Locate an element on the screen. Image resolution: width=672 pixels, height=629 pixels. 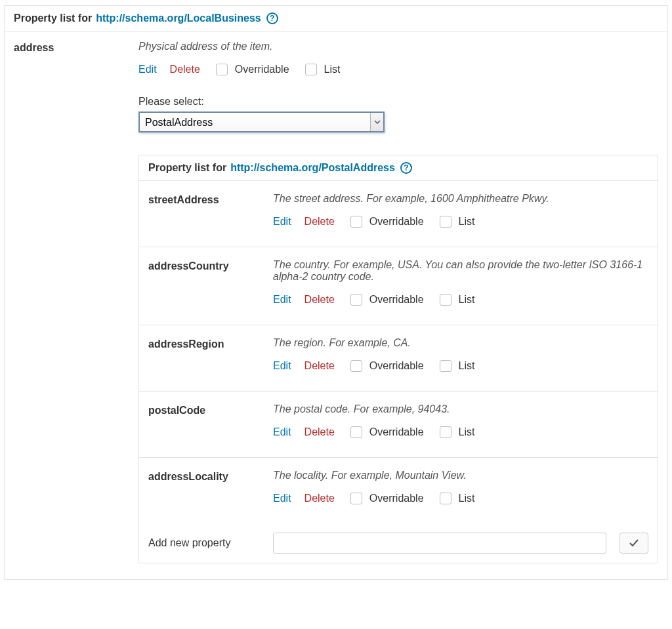
property-body: The country. For example, USA. You can a… is located at coordinates (461, 283).